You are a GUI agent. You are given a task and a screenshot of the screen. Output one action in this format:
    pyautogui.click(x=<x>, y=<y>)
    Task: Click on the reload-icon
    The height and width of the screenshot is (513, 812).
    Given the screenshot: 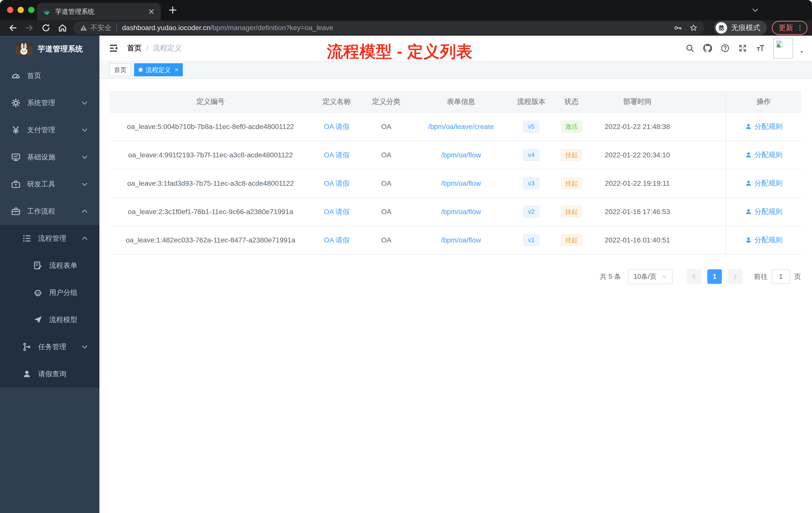 What is the action you would take?
    pyautogui.click(x=46, y=28)
    